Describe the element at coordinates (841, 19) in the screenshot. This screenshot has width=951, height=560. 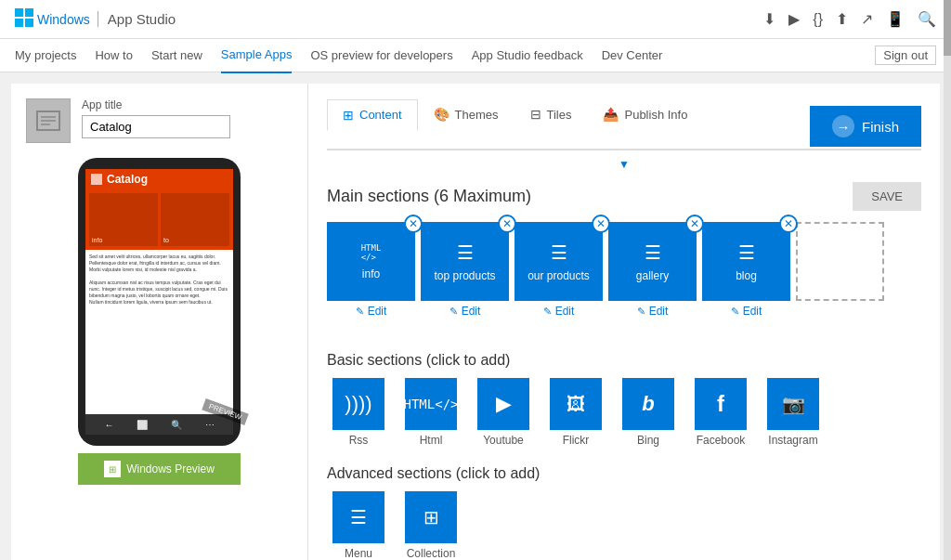
I see `upload-icon: ⬆` at that location.